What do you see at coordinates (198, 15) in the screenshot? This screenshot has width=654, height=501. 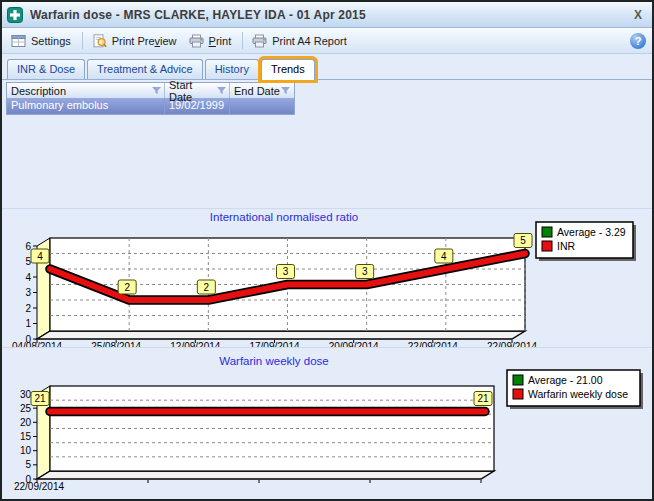 I see `window-title: Warfarin dose - MRS CLARKE, HAYLEY IDA -…` at bounding box center [198, 15].